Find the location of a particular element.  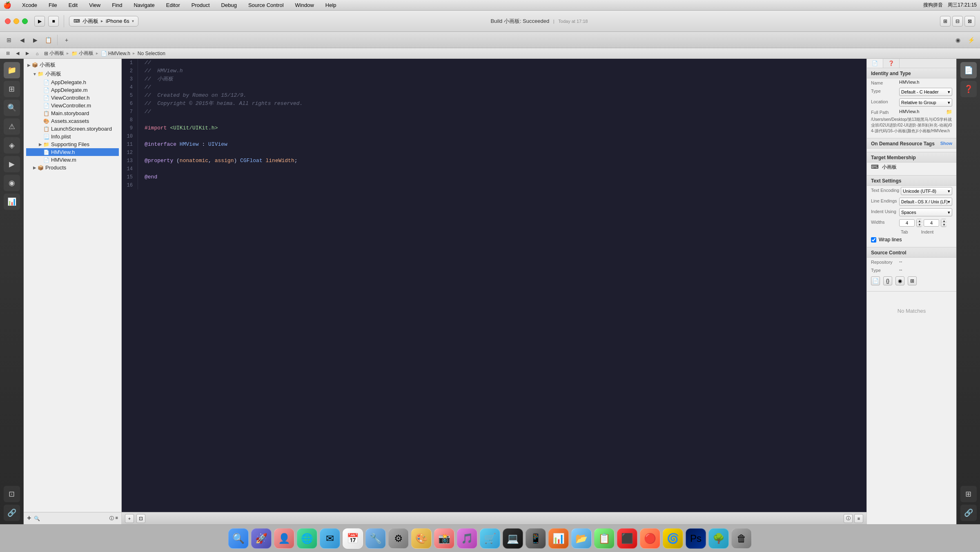

maximize-button is located at coordinates (25, 21).